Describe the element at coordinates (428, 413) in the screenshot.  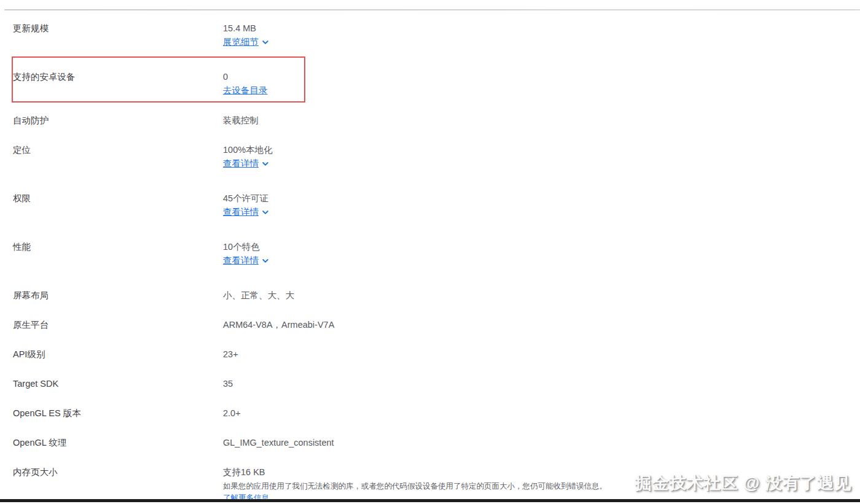
I see `spec-value: 2.0+` at that location.